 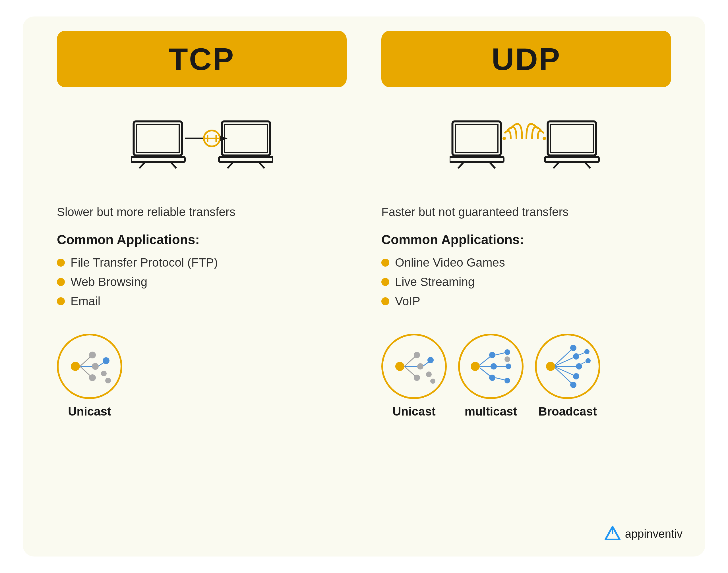 I want to click on udp-multicast-item: multicast, so click(x=491, y=376).